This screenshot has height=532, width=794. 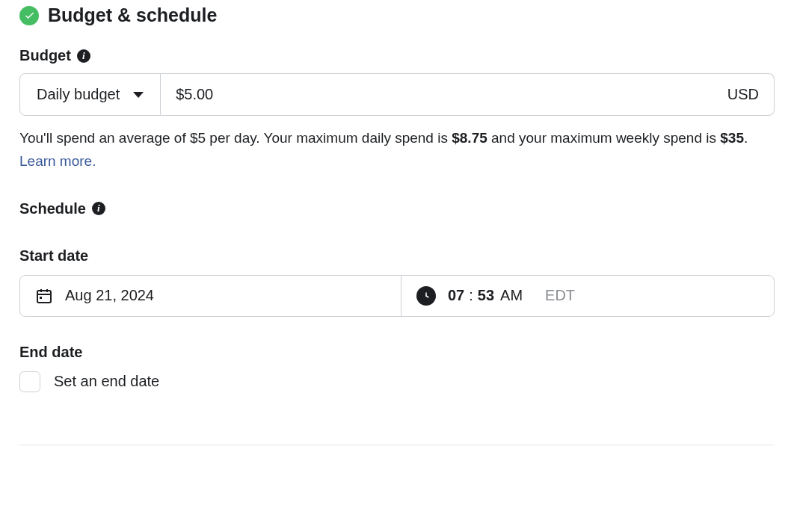 What do you see at coordinates (30, 382) in the screenshot?
I see `end-date-checkbox` at bounding box center [30, 382].